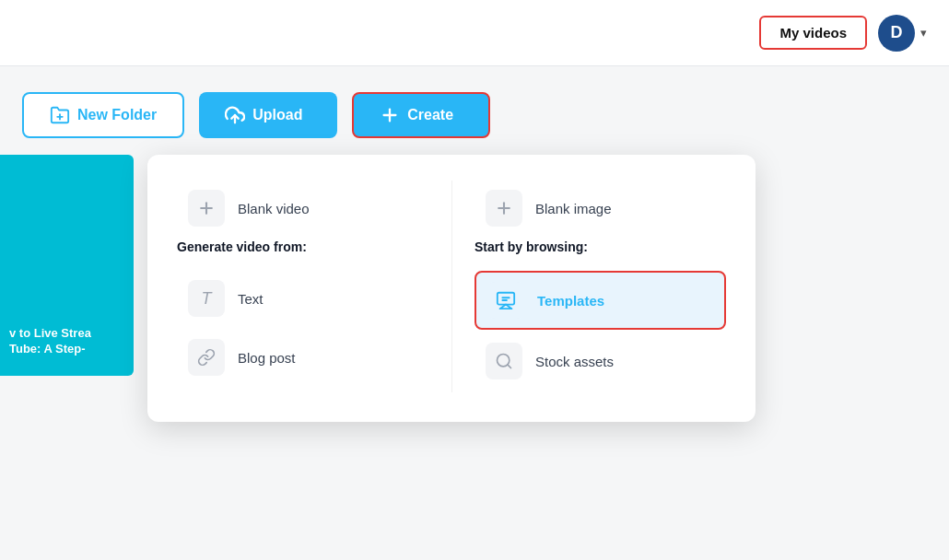 The height and width of the screenshot is (560, 949). Describe the element at coordinates (903, 33) in the screenshot. I see `user-menu: D ▾` at that location.